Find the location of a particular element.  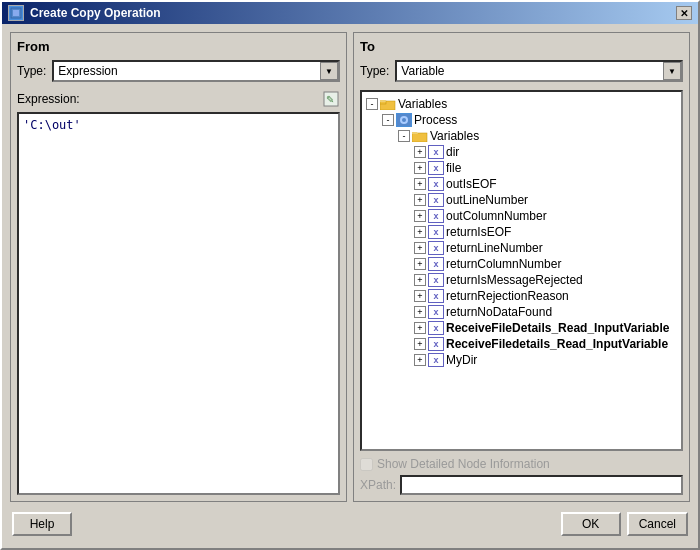

close-button: ✕ is located at coordinates (684, 13).